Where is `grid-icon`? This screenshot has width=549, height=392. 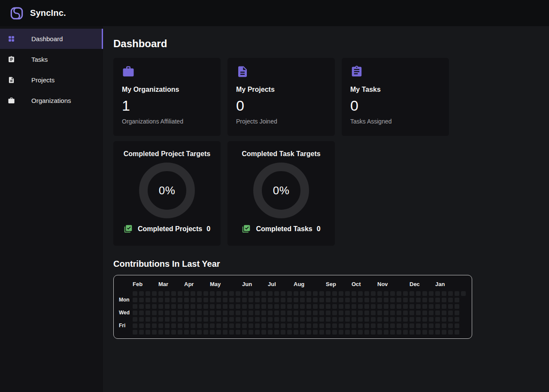
grid-icon is located at coordinates (11, 39).